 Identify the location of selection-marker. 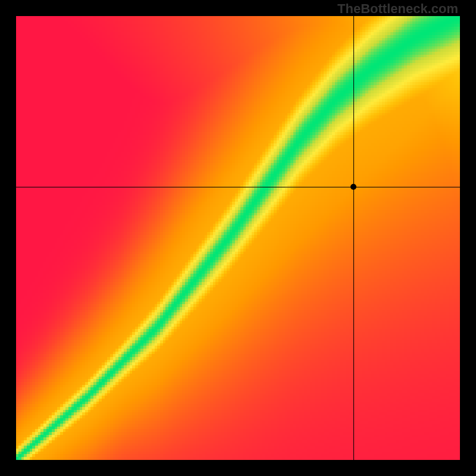
(353, 187).